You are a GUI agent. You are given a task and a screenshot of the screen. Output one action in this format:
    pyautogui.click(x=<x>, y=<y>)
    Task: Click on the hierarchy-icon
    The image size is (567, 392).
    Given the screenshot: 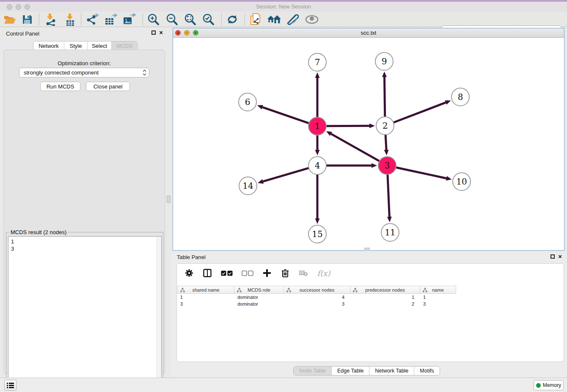 What is the action you would take?
    pyautogui.click(x=289, y=290)
    